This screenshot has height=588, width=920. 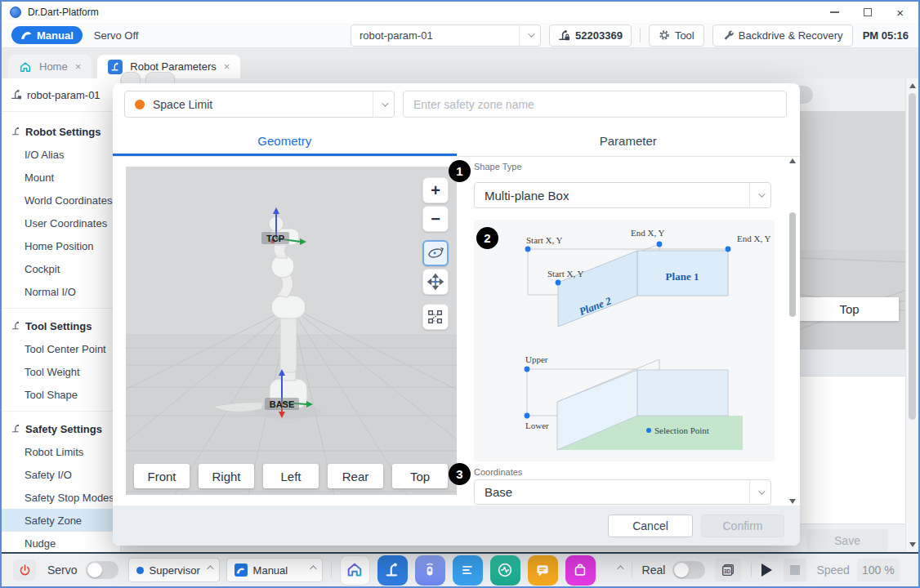 What do you see at coordinates (60, 520) in the screenshot?
I see `sidebar-item-safety-zone: Safety Zone` at bounding box center [60, 520].